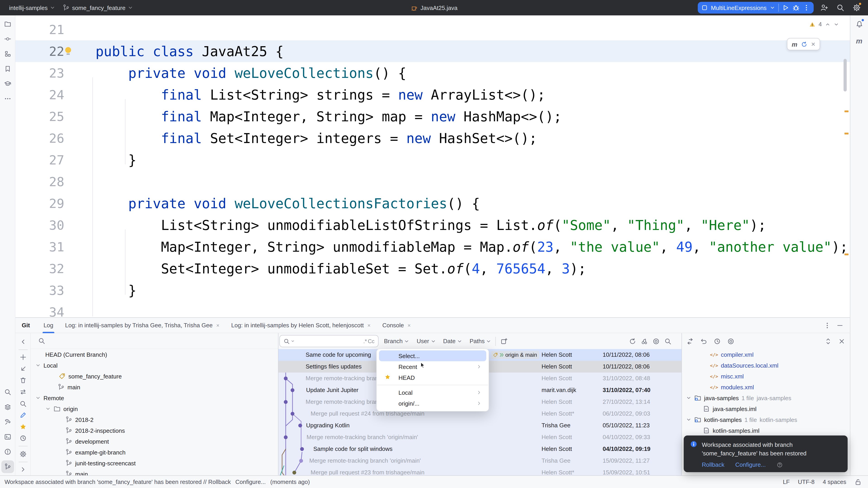 Image resolution: width=868 pixels, height=488 pixels. Describe the element at coordinates (859, 24) in the screenshot. I see `notifications-button` at that location.